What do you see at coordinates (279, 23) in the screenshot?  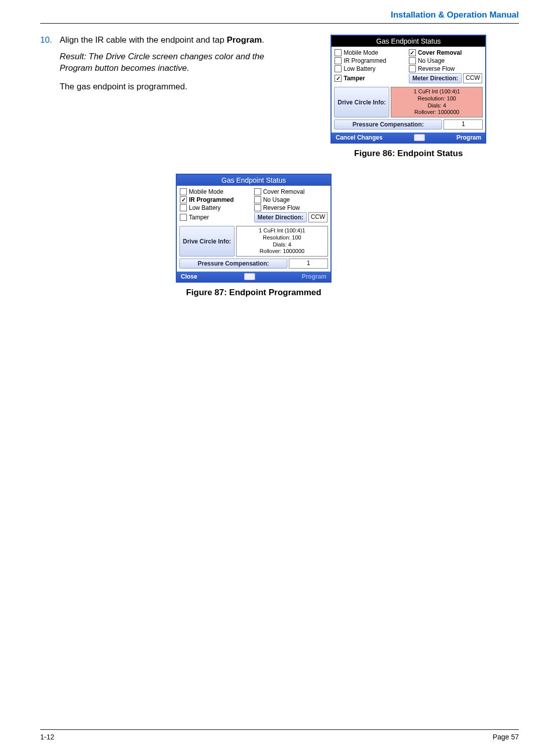 I see `header-rule` at bounding box center [279, 23].